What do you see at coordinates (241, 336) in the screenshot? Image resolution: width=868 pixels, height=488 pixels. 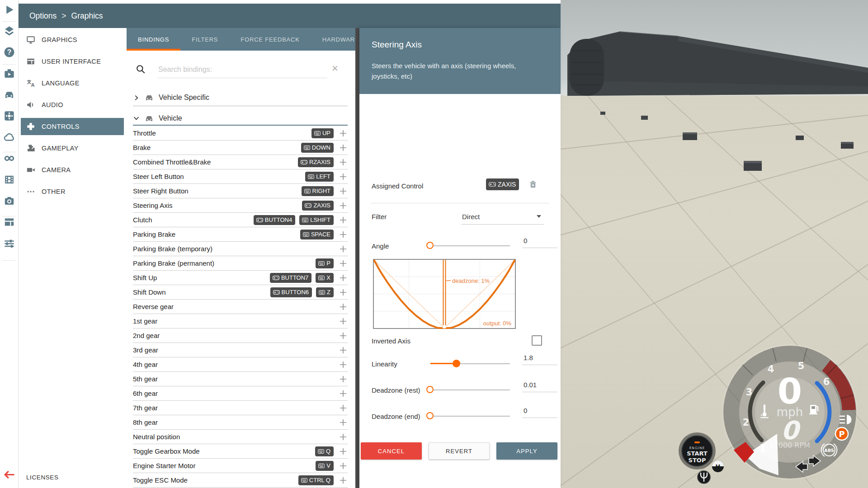 I see `binding-row: 2nd gear` at bounding box center [241, 336].